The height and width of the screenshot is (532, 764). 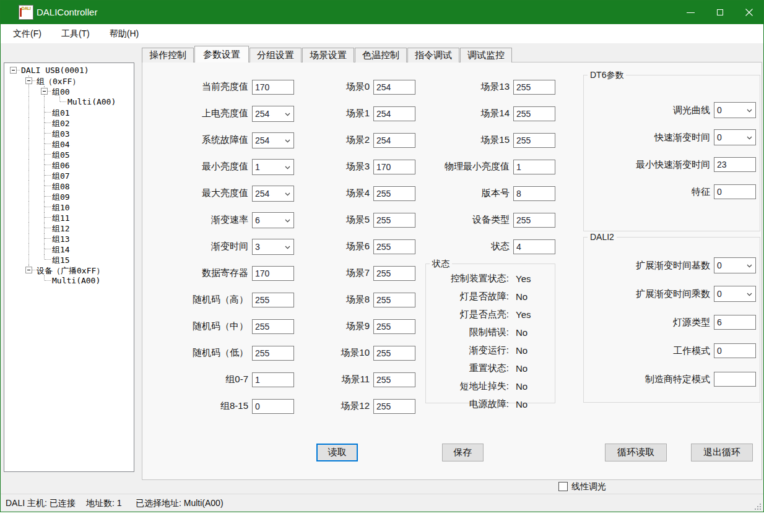 What do you see at coordinates (337, 453) in the screenshot?
I see `read-button: 读取` at bounding box center [337, 453].